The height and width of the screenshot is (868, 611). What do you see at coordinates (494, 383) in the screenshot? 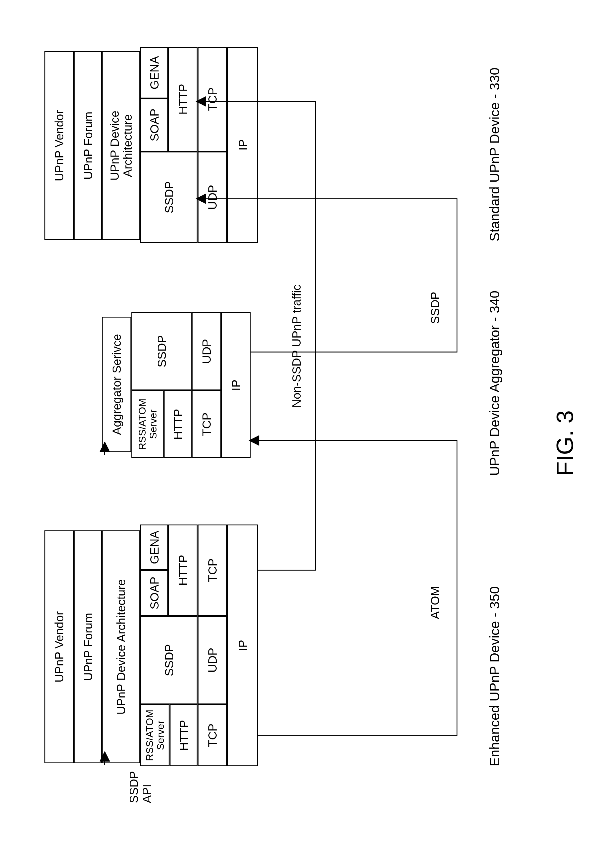
I see `mid-caption: UPnP Device Aggregator - 340` at bounding box center [494, 383].